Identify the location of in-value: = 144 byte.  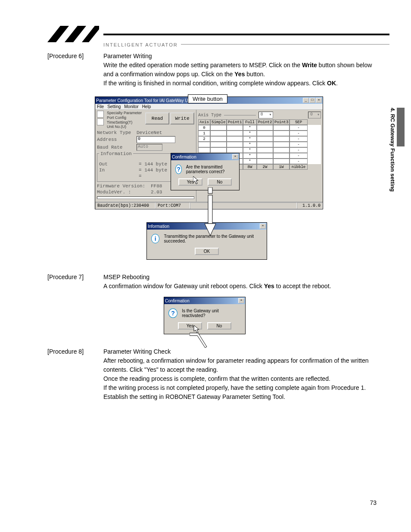
(153, 170).